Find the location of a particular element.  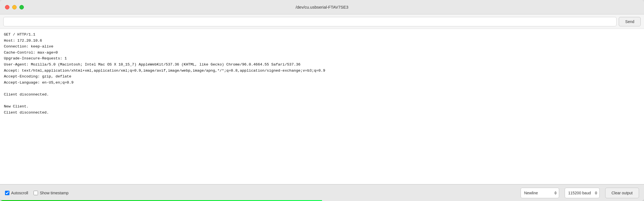

send-button: Send is located at coordinates (630, 22).